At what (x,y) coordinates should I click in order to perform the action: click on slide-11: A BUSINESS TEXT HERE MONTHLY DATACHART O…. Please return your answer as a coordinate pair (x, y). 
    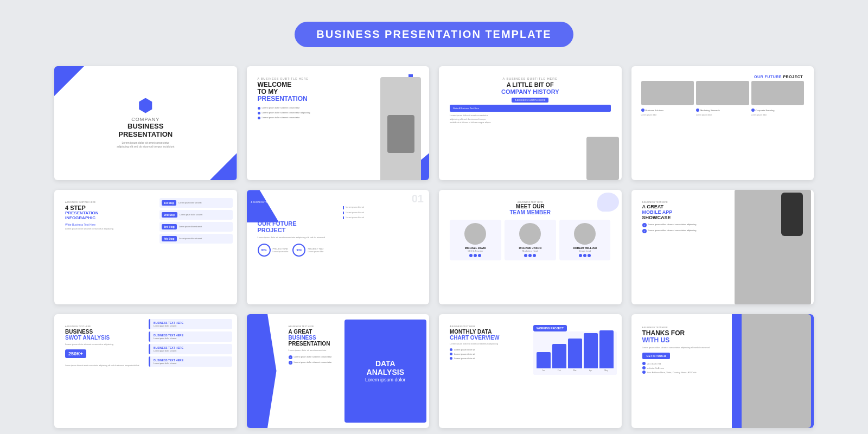
    Looking at the image, I should click on (531, 371).